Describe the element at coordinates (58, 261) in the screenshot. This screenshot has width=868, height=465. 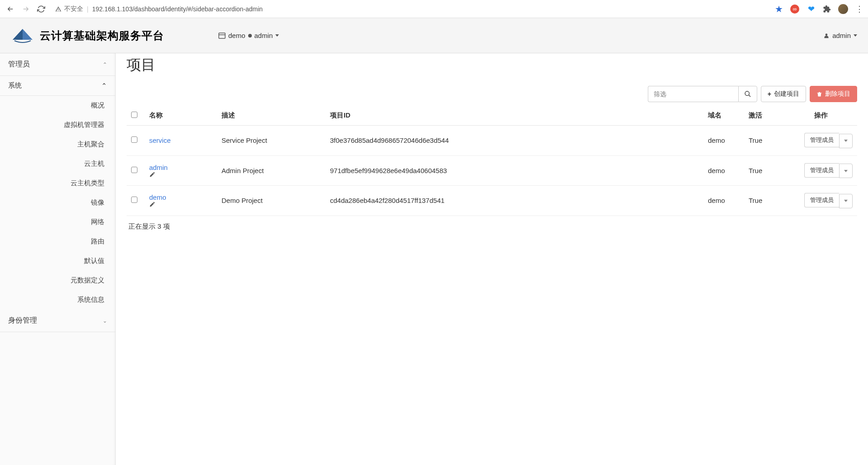
I see `sidebar-item: 默认值` at that location.